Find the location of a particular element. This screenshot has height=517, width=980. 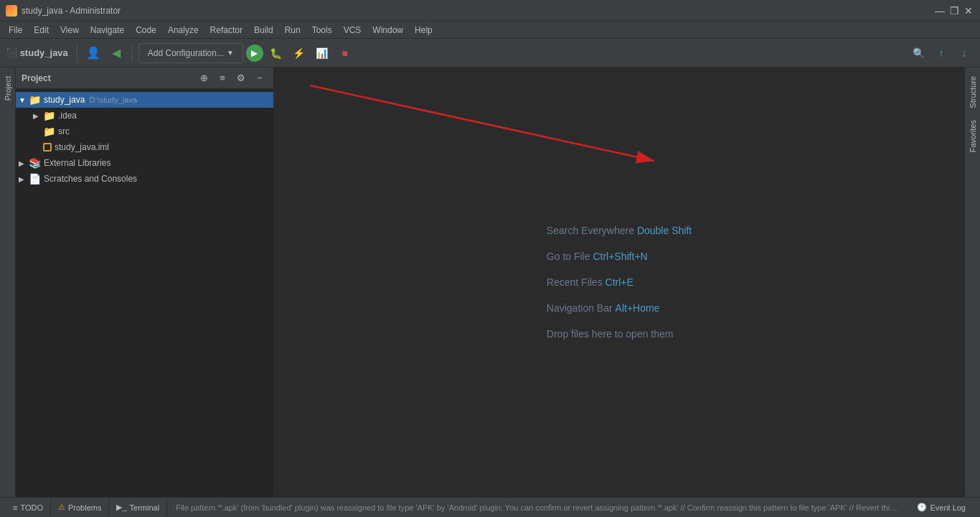

hint-search-everywhere: Search Everywhere Double Shift is located at coordinates (619, 230).